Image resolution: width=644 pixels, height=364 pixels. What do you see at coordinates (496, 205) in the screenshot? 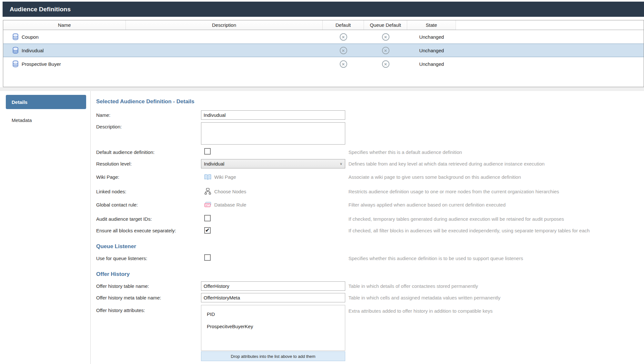
I see `global-contact-rule-help: Filter always applied when audience base…` at bounding box center [496, 205].